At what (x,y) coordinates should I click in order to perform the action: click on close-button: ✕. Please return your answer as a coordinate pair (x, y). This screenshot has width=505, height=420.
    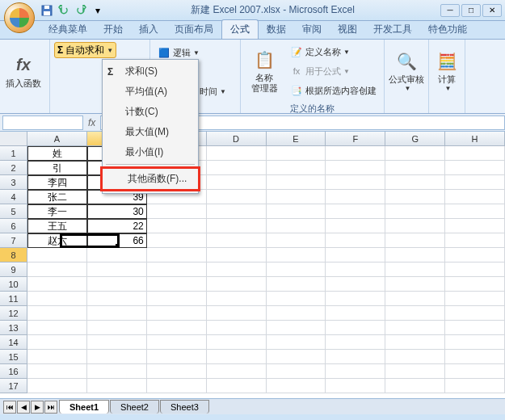
    Looking at the image, I should click on (492, 10).